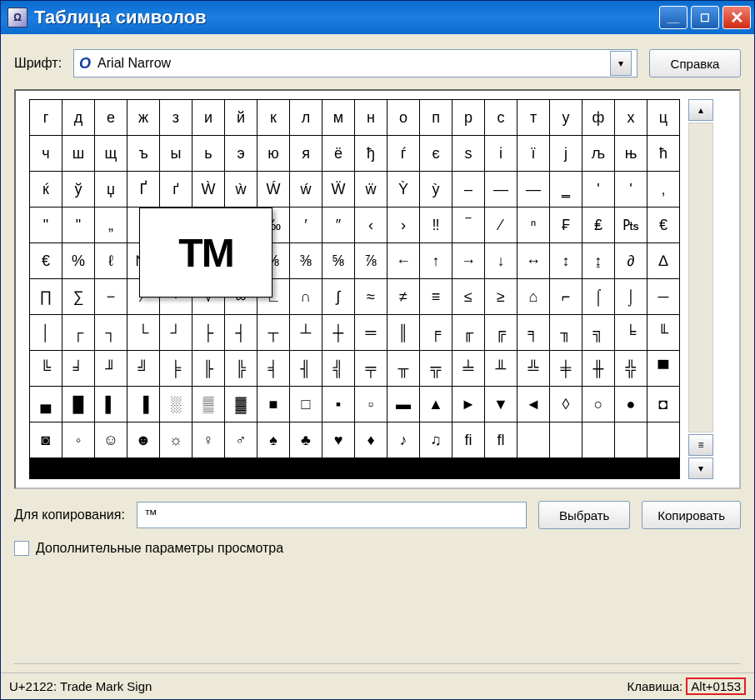  Describe the element at coordinates (468, 261) in the screenshot. I see `char-cell: →` at that location.